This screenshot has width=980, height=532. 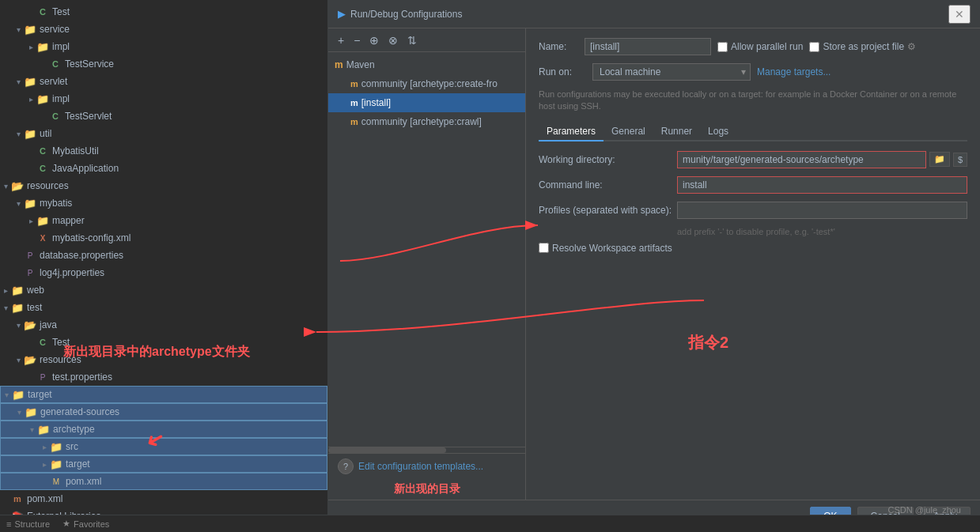 I want to click on tree-item-impl-service: ▸ 📁 impl, so click(x=164, y=47).